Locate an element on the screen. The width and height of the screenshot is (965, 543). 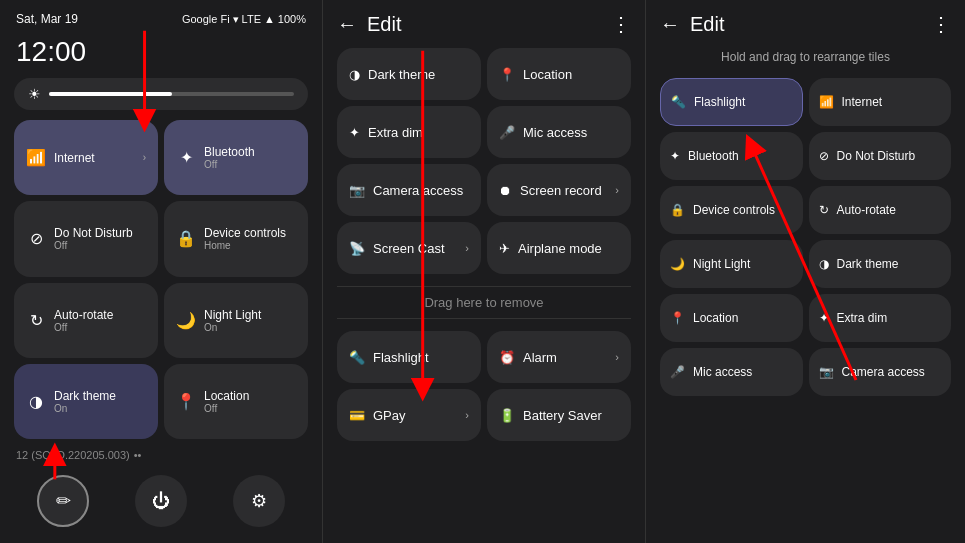
dark-theme-edit-label: Dark theme is located at coordinates (402, 74).